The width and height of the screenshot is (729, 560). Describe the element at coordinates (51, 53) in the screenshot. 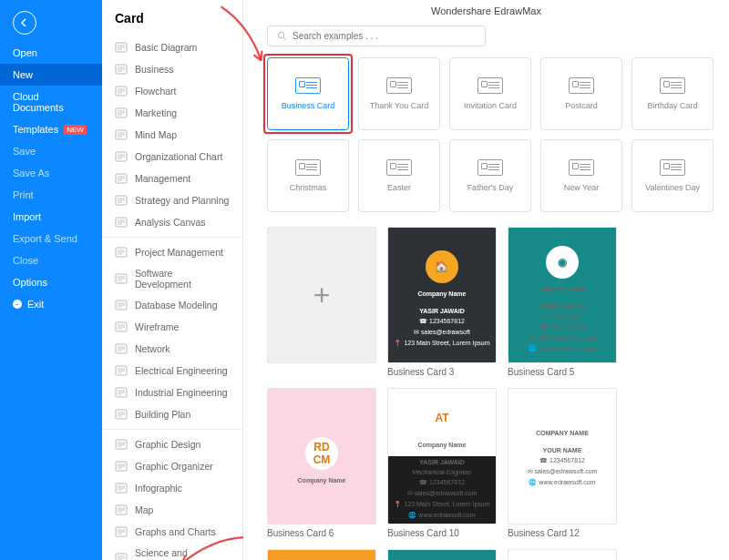

I see `sidebar-item-open: Open` at that location.